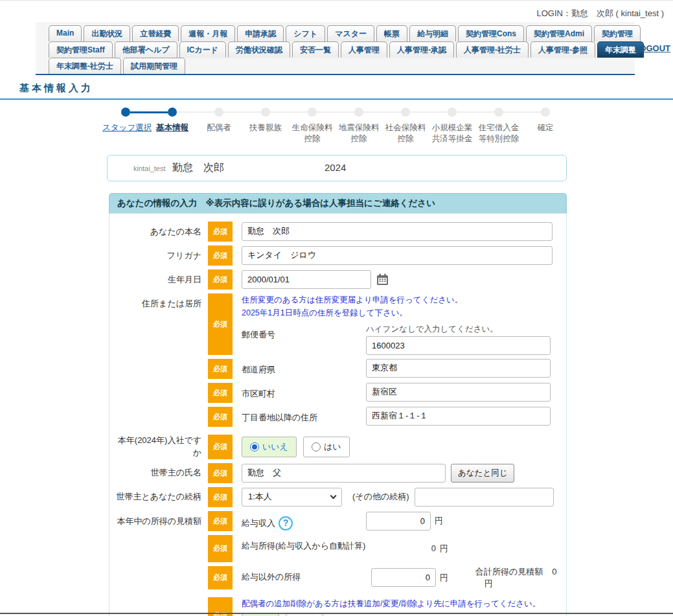 This screenshot has height=616, width=673. Describe the element at coordinates (126, 128) in the screenshot. I see `step-label: スタッフ選択` at that location.